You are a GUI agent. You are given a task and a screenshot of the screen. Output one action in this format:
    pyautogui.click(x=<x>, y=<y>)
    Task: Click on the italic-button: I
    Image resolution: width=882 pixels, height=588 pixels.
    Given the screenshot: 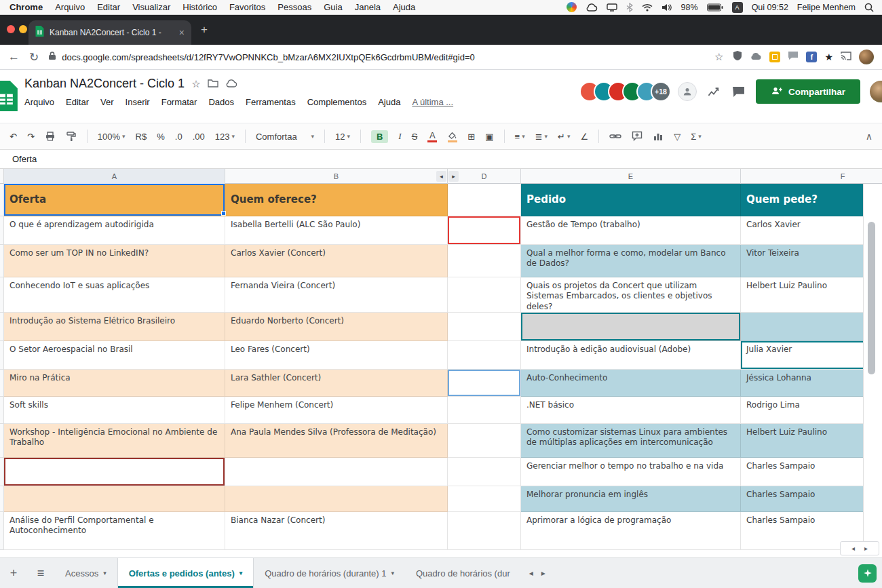 What is the action you would take?
    pyautogui.click(x=400, y=136)
    